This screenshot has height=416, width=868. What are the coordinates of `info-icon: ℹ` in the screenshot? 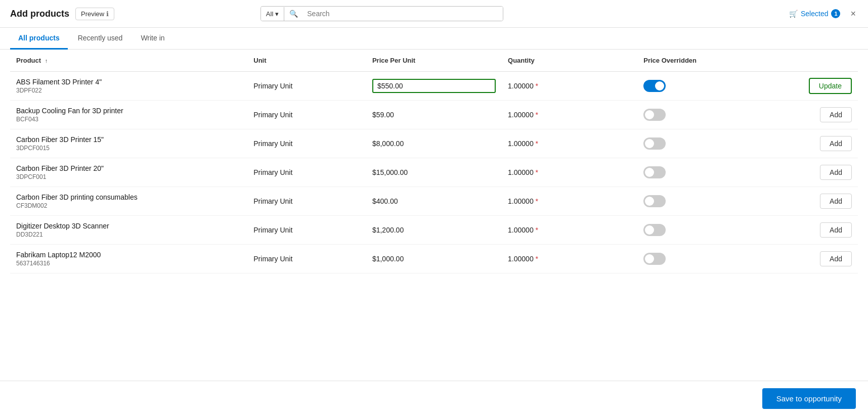 It's located at (107, 14).